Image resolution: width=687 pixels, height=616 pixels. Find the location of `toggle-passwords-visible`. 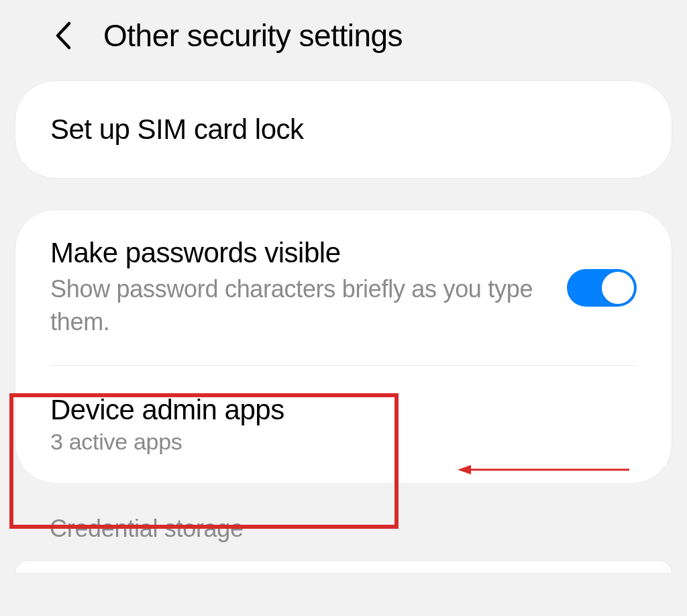

toggle-passwords-visible is located at coordinates (602, 288).